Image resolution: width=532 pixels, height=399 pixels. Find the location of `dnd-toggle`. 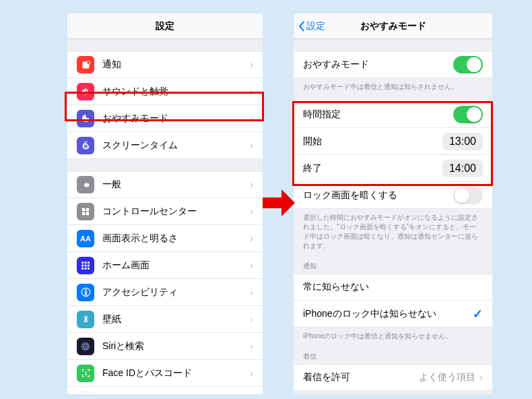

dnd-toggle is located at coordinates (468, 65).